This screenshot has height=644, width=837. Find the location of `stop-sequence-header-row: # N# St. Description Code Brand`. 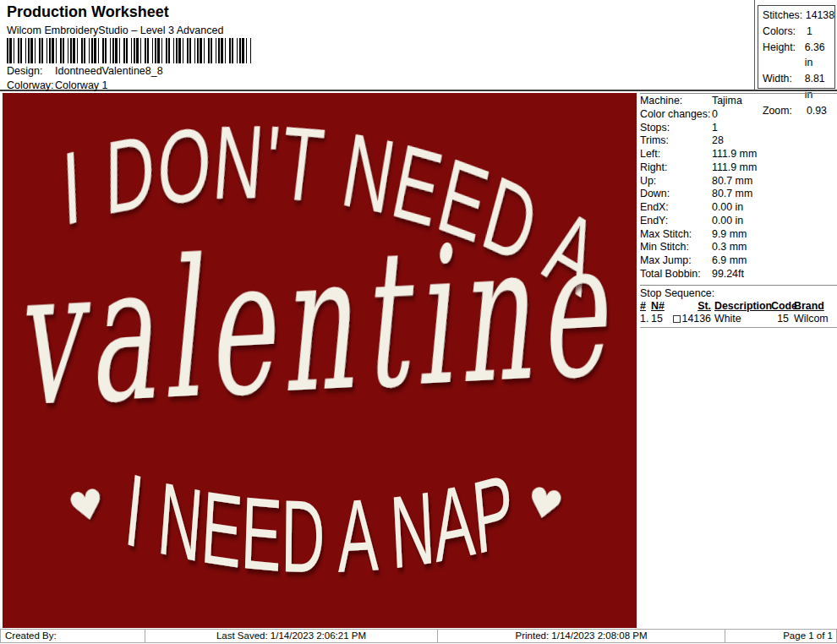

stop-sequence-header-row: # N# St. Description Code Brand is located at coordinates (739, 306).